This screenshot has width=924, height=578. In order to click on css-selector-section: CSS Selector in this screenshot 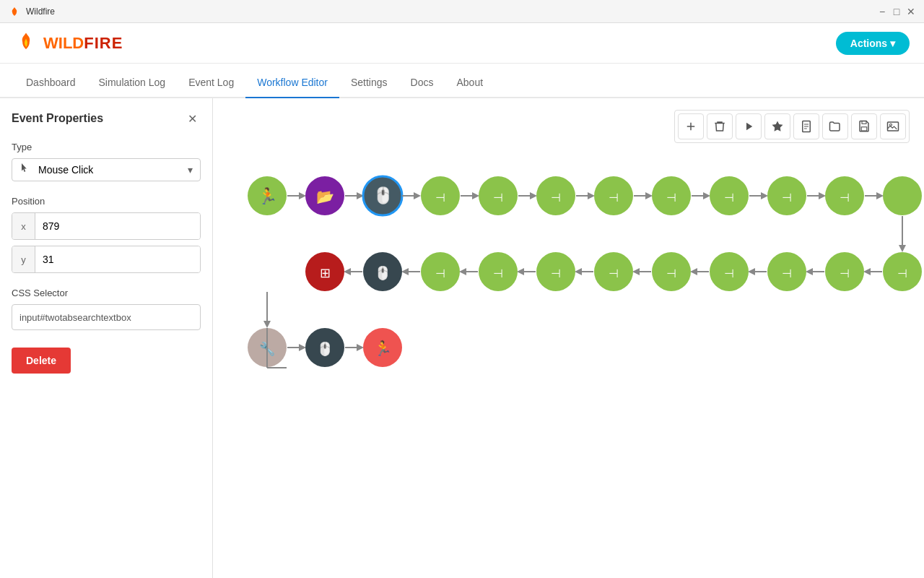, I will do `click(106, 309)`.